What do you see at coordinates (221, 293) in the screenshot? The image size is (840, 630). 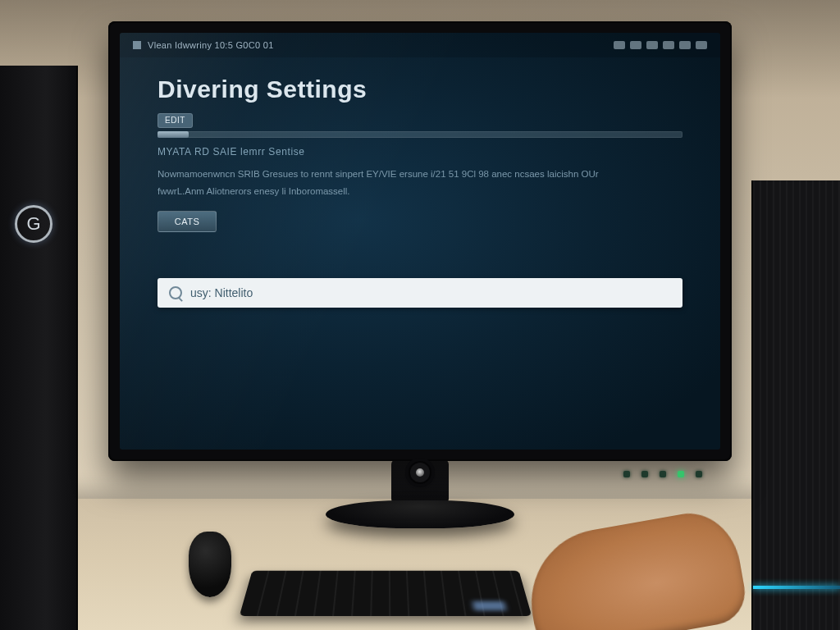 I see `output-text: usy: Nittelito` at bounding box center [221, 293].